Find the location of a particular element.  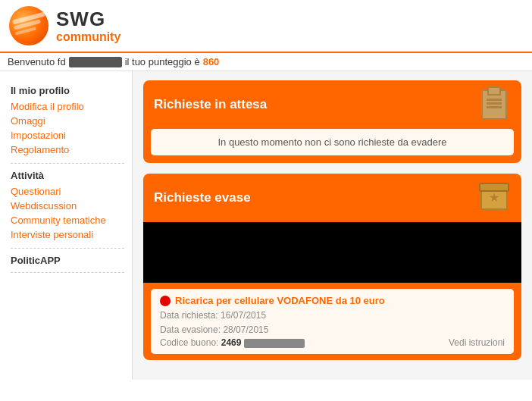

censored-username is located at coordinates (95, 62).